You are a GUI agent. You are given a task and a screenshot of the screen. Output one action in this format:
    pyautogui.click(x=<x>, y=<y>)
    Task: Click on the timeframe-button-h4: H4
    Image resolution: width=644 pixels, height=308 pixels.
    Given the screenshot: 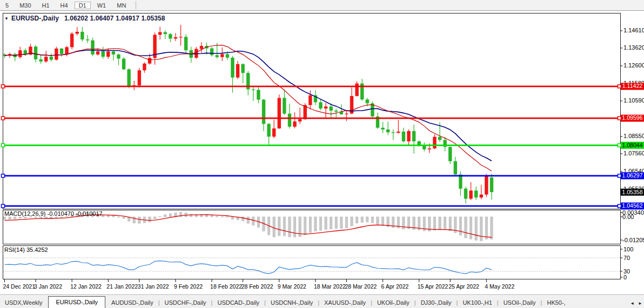 What is the action you would take?
    pyautogui.click(x=64, y=5)
    